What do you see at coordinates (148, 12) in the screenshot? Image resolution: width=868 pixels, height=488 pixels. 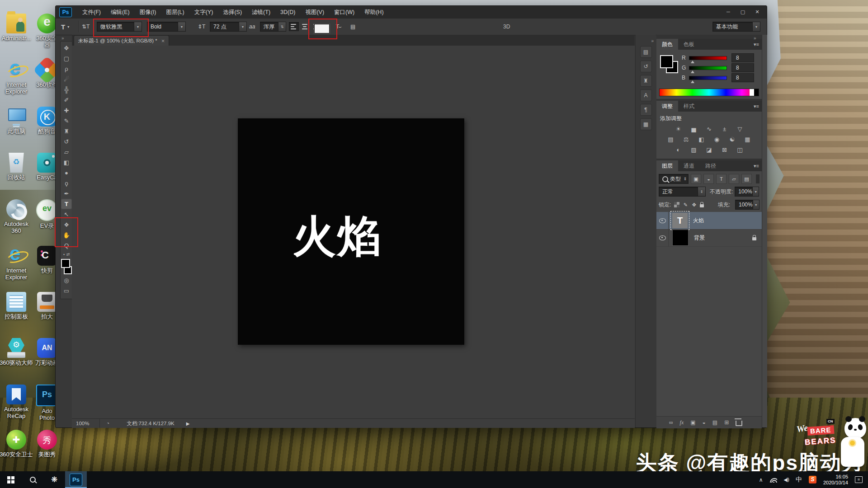 I see `menu-image: 图像(I)` at bounding box center [148, 12].